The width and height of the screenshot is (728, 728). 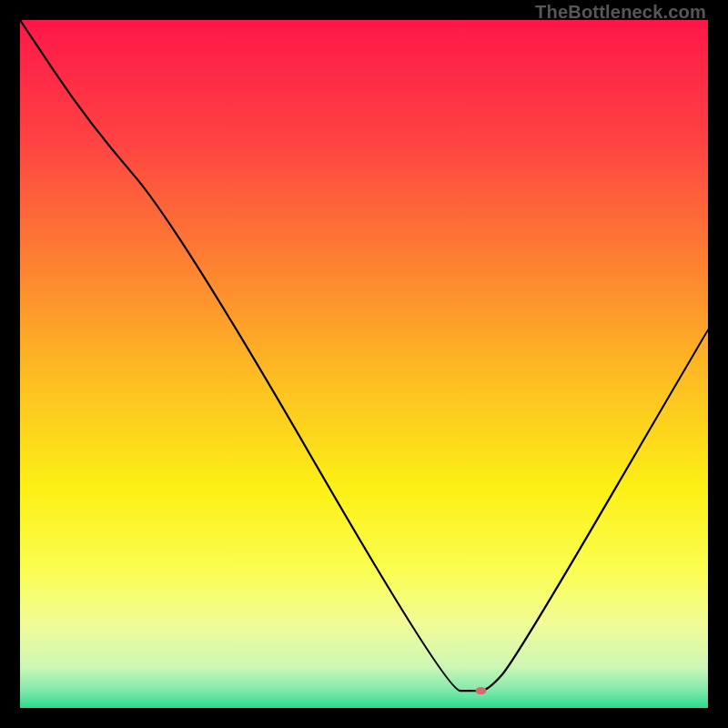 What do you see at coordinates (621, 13) in the screenshot?
I see `watermark-text: TheBottleneck.com` at bounding box center [621, 13].